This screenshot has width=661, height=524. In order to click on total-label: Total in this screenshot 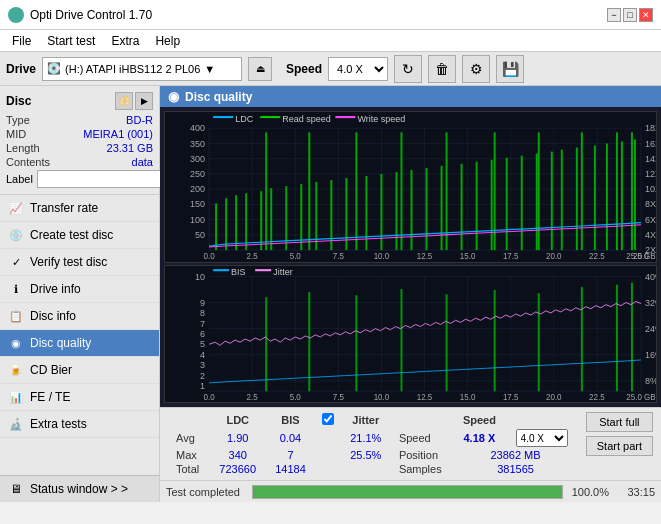, I will do `click(189, 469)`.